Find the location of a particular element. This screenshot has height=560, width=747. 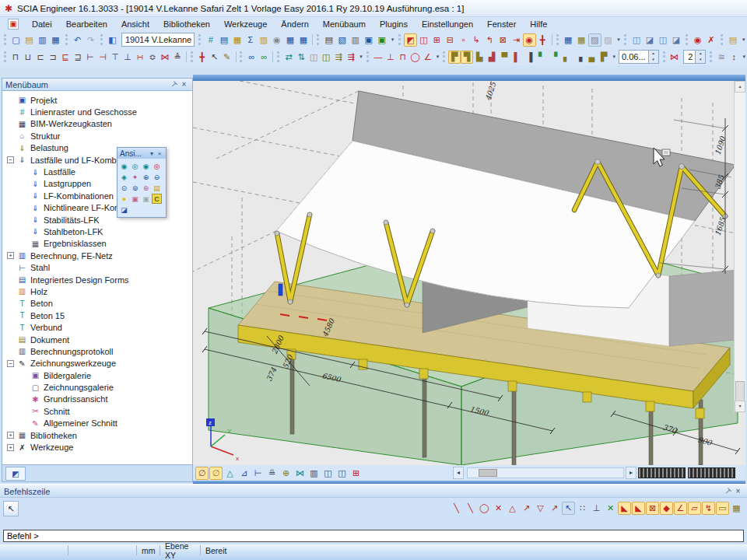

menu-item: Menübaum is located at coordinates (344, 24).